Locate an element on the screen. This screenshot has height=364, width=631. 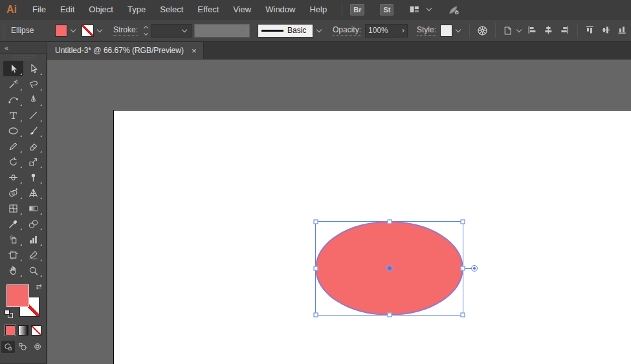
gpu-performance-button is located at coordinates (454, 10).